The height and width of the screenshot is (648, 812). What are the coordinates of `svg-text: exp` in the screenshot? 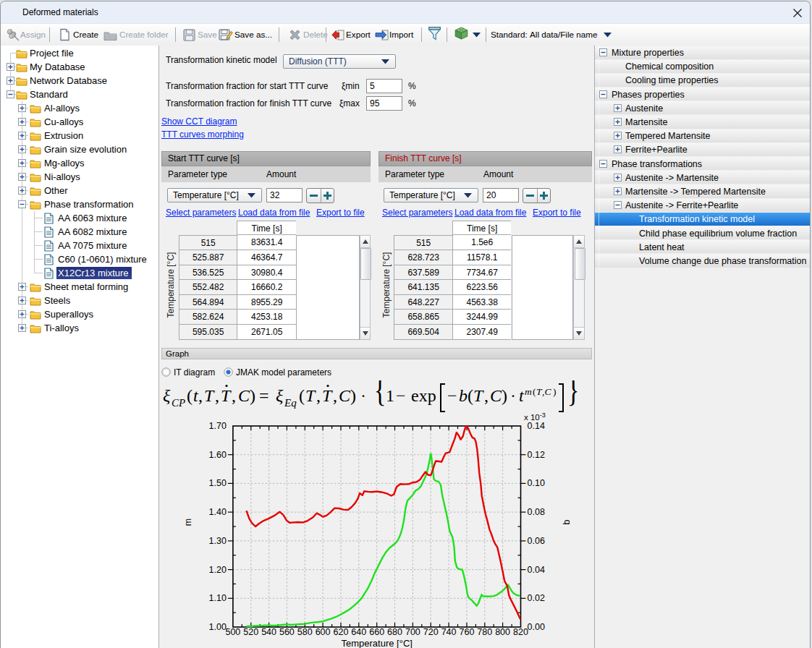 It's located at (424, 396).